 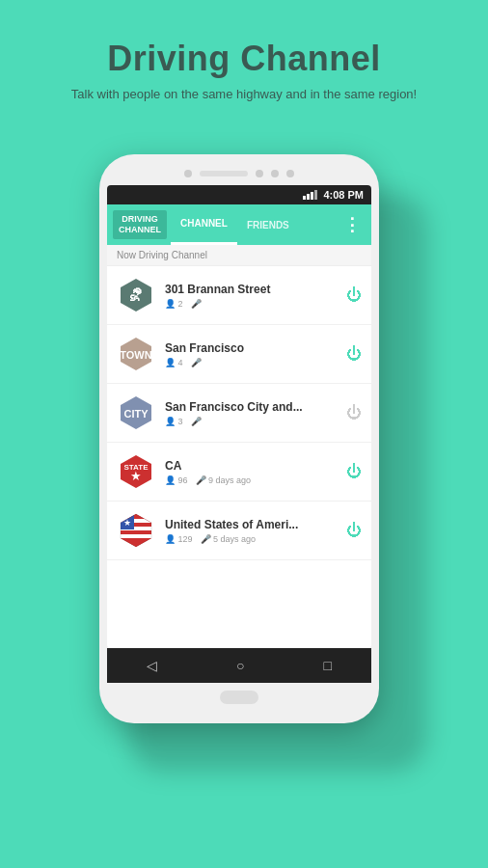 I want to click on channel-name: San Francisco City and..., so click(x=251, y=407).